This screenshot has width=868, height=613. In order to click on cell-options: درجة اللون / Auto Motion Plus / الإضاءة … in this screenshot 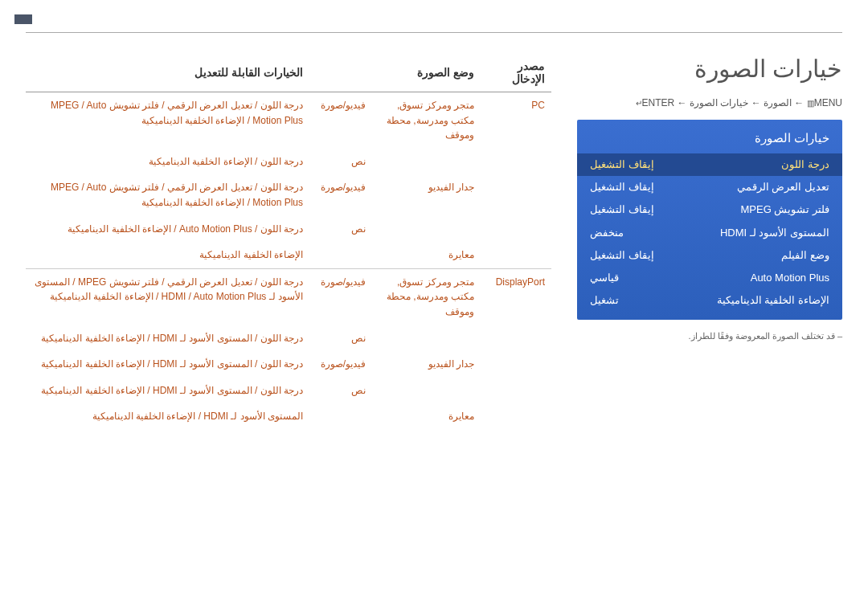, I will do `click(167, 230)`.